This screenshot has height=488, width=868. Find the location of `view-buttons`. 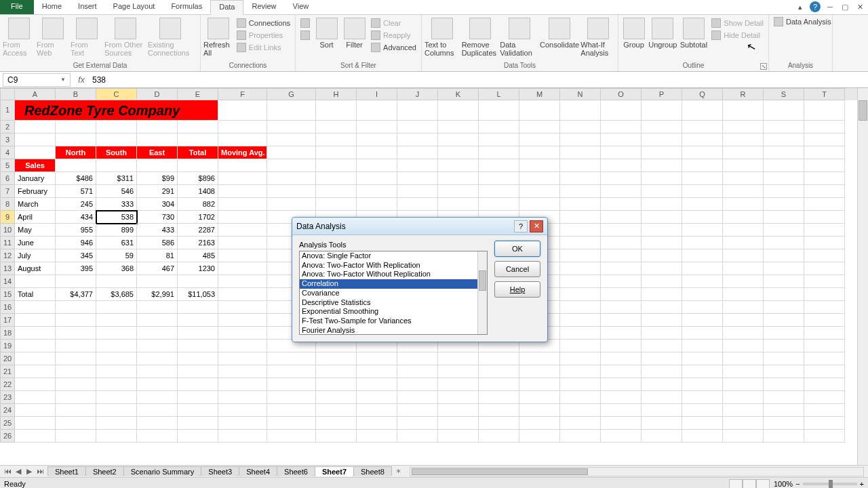

view-buttons is located at coordinates (749, 484).